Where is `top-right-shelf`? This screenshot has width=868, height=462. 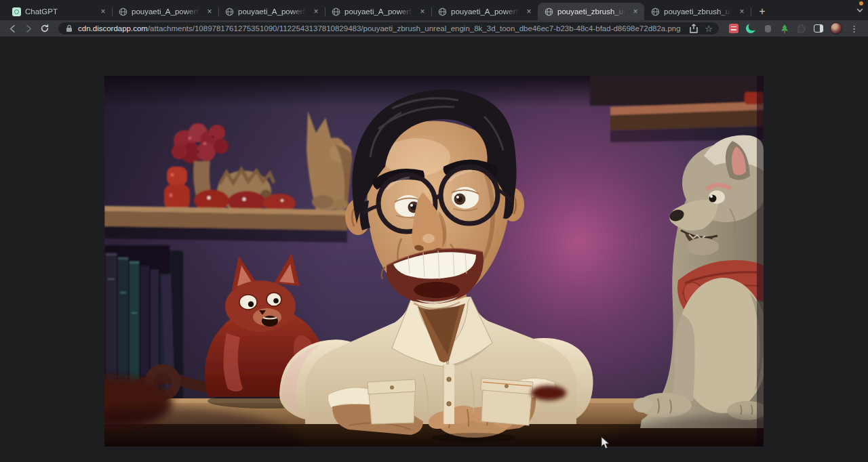 top-right-shelf is located at coordinates (677, 109).